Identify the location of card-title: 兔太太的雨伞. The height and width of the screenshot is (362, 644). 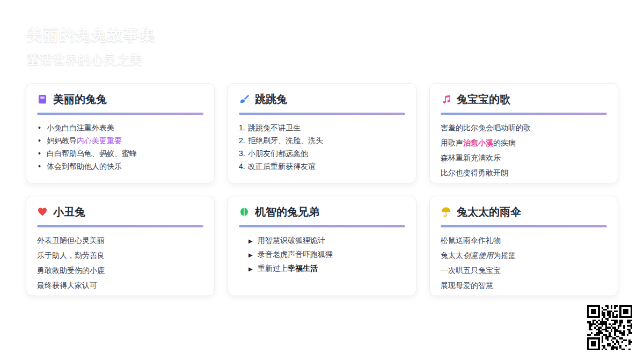
(489, 212).